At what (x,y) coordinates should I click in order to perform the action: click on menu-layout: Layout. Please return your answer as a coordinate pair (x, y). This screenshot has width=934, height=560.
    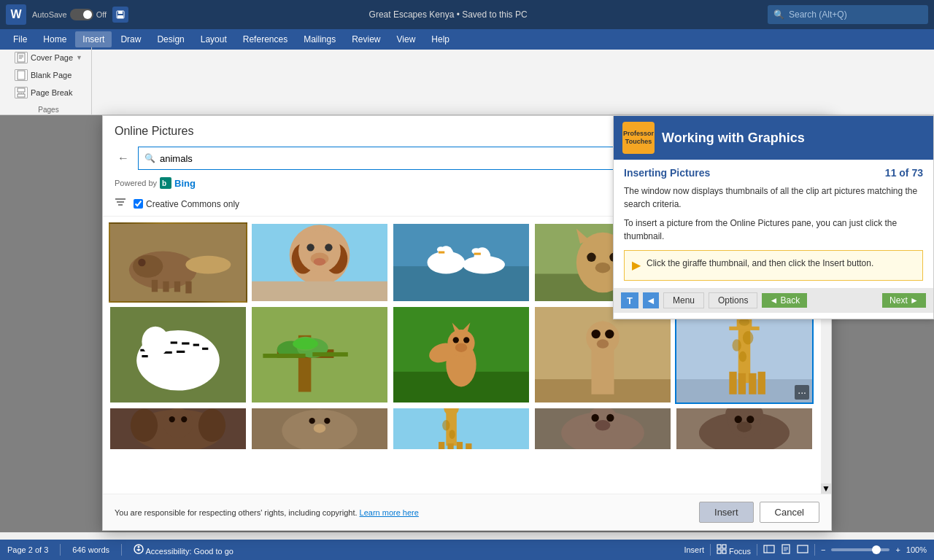
    Looking at the image, I should click on (214, 39).